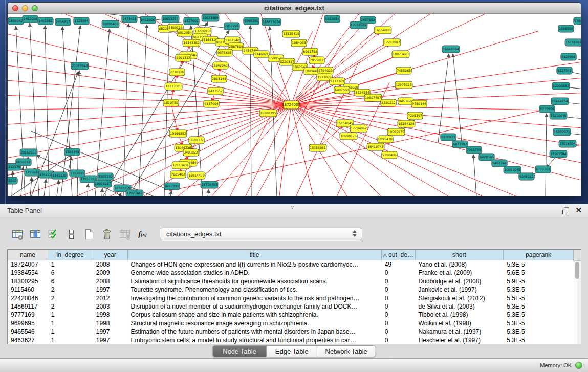 Image resolution: width=588 pixels, height=372 pixels. I want to click on node-1527602: 1527602, so click(191, 21).